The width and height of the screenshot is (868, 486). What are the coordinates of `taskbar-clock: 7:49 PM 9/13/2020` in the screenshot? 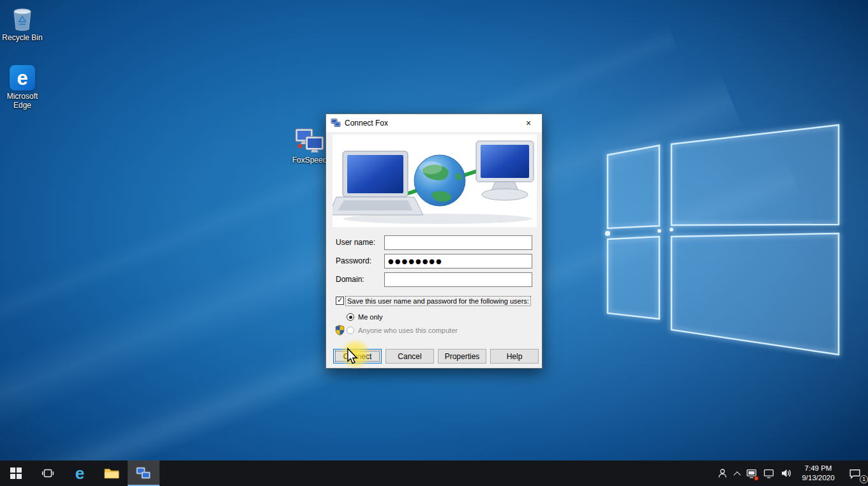 It's located at (818, 473).